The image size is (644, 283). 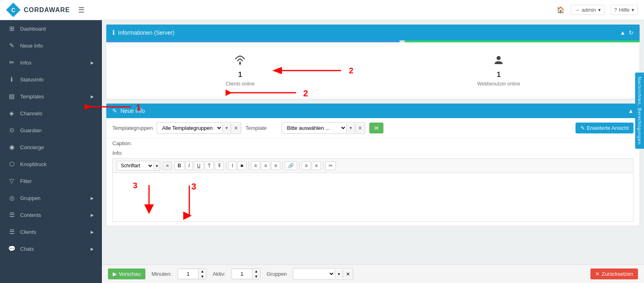 I want to click on minuten-down-arrow: ▼, so click(x=202, y=277).